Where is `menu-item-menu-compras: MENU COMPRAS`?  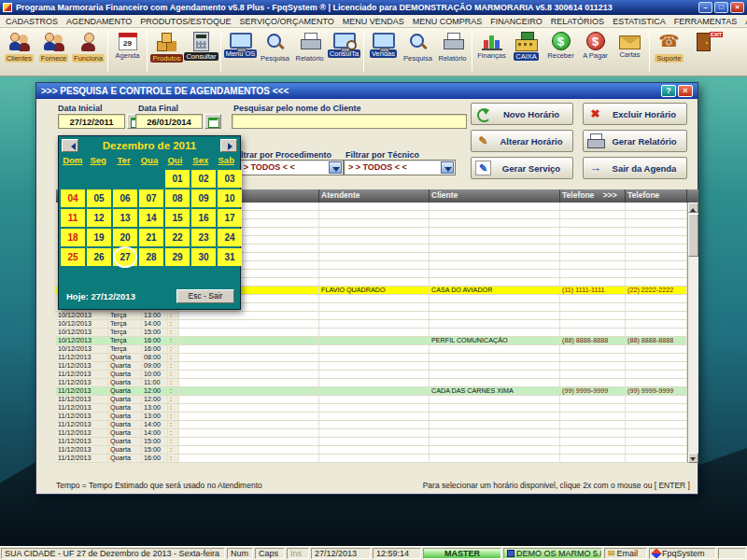
menu-item-menu-compras: MENU COMPRAS is located at coordinates (448, 21).